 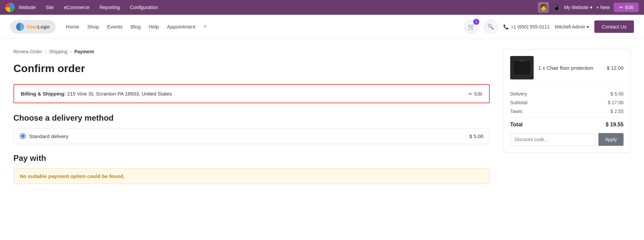 What do you see at coordinates (626, 7) in the screenshot?
I see `edit-button: ✏ Edit` at bounding box center [626, 7].